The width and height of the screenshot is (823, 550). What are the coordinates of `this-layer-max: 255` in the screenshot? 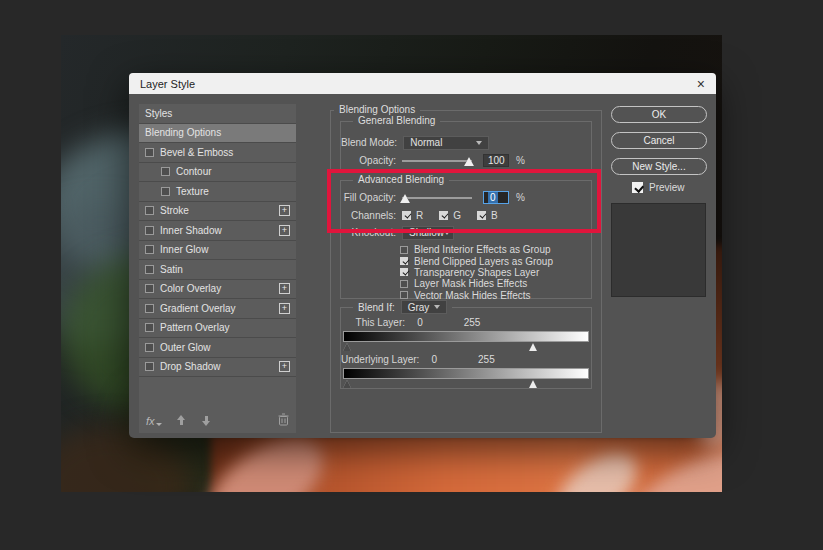 It's located at (472, 322).